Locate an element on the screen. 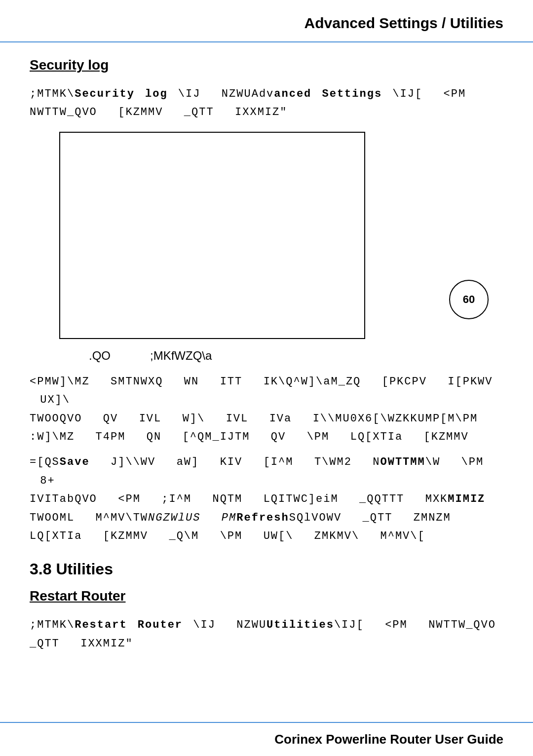 The height and width of the screenshot is (756, 533). page-footer: Corinex Powerline Router User Guide is located at coordinates (266, 739).